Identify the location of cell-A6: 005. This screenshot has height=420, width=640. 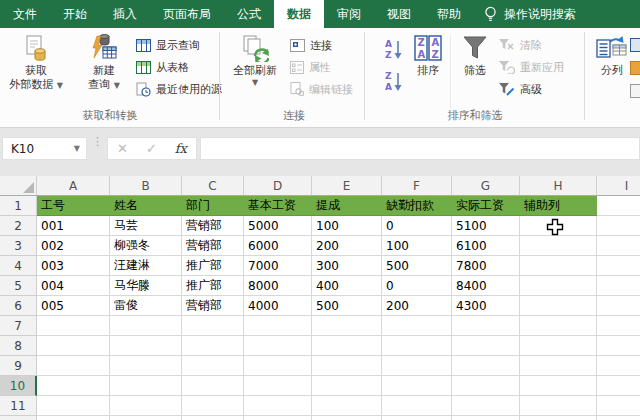
(74, 306).